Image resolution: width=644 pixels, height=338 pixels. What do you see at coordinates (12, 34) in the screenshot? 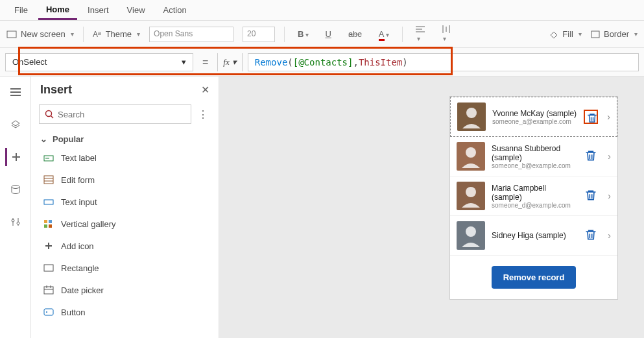
I see `screen-icon` at bounding box center [12, 34].